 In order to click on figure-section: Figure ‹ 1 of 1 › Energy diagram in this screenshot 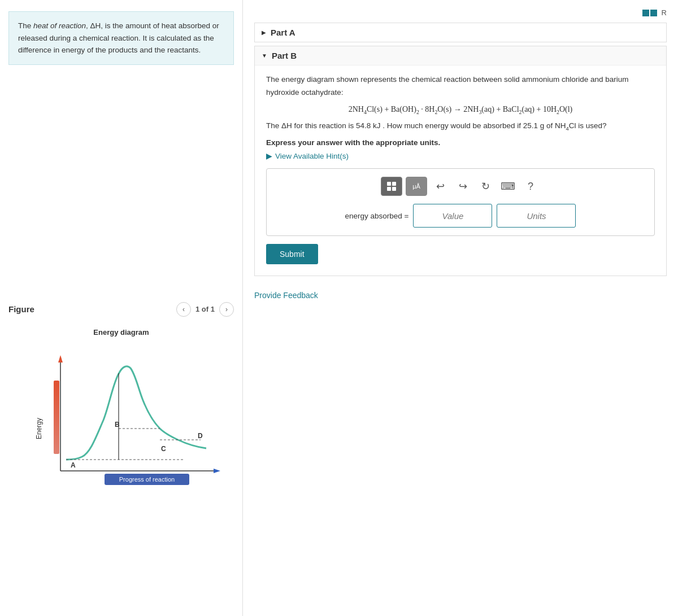, I will do `click(121, 395)`.